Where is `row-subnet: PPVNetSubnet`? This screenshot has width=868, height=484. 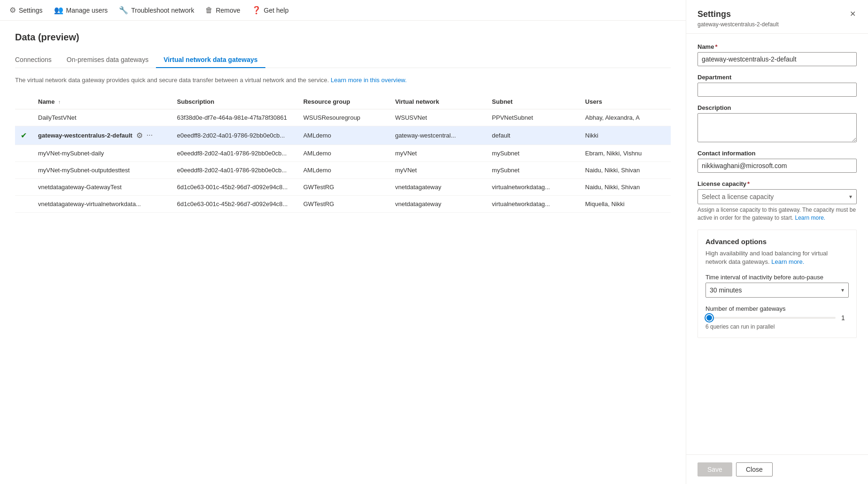
row-subnet: PPVNetSubnet is located at coordinates (533, 117).